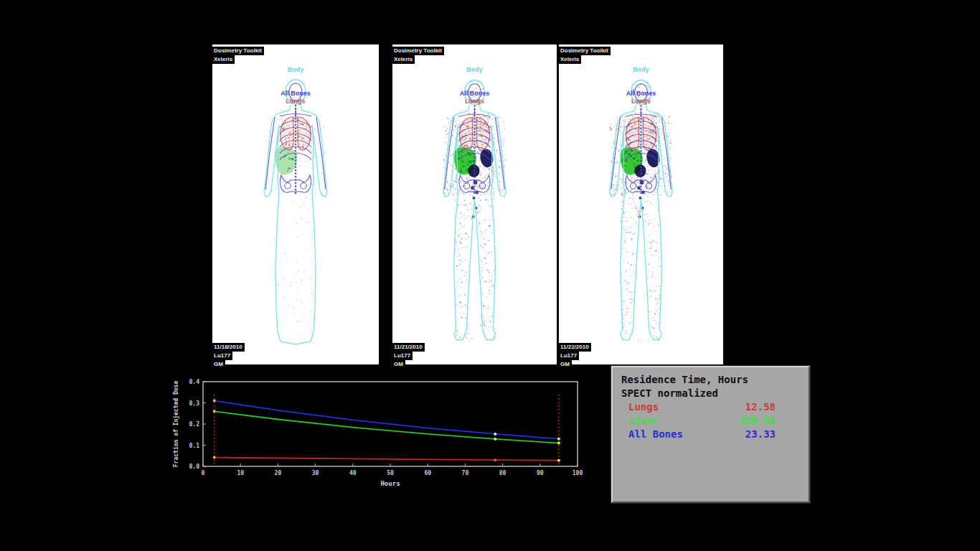 The image size is (980, 551). Describe the element at coordinates (710, 435) in the screenshot. I see `residence-row-all-bones: All Bones 23.33` at that location.